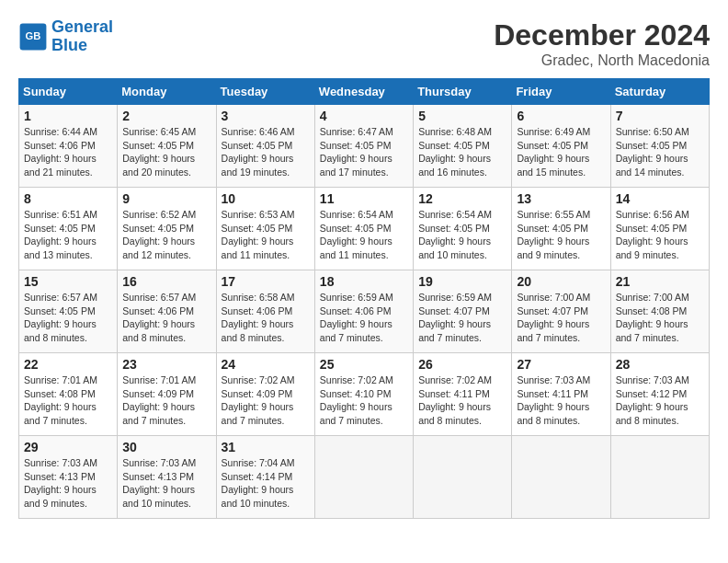 This screenshot has width=728, height=563. I want to click on calendar-cell: 15Sunrise: 6:57 AM Sunset: 4:05 PM Dayli…, so click(68, 312).